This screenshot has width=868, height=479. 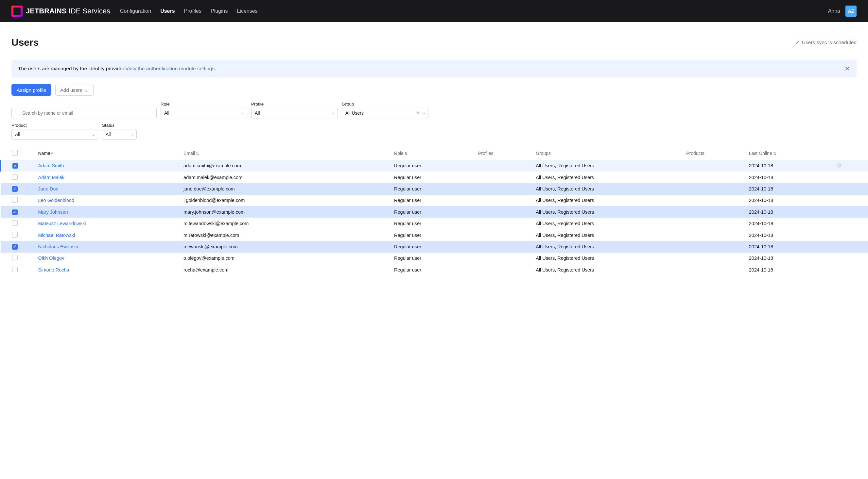 What do you see at coordinates (111, 153) in the screenshot?
I see `name-header: Name^` at bounding box center [111, 153].